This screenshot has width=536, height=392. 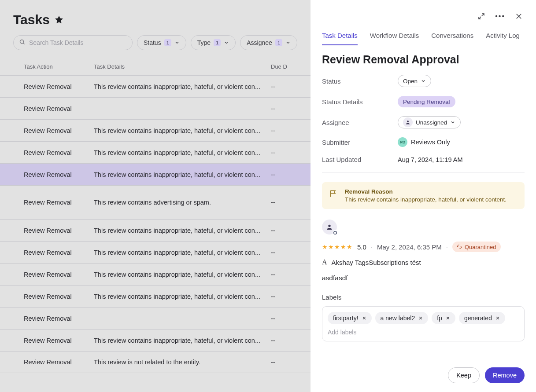 I want to click on review-merchant-line: A Akshay TagsSubscriptions tést, so click(x=423, y=262).